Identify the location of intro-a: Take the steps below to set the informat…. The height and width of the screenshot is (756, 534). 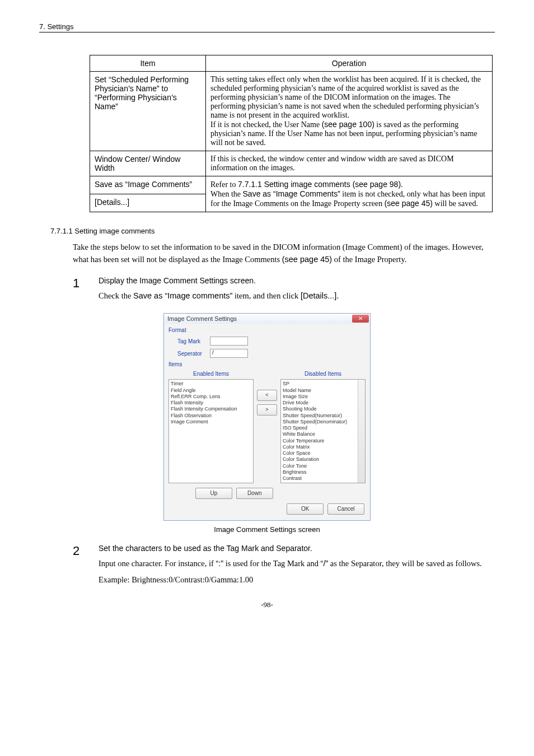
(278, 253).